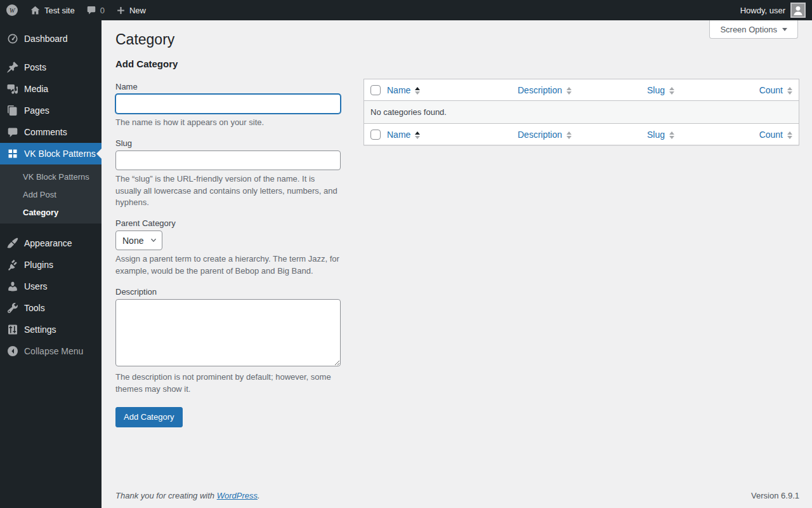 Image resolution: width=812 pixels, height=508 pixels. What do you see at coordinates (13, 308) in the screenshot?
I see `wrench-icon` at bounding box center [13, 308].